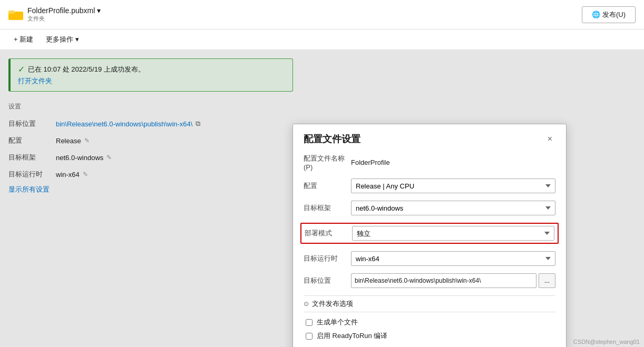  What do you see at coordinates (609, 15) in the screenshot?
I see `publish-button: 🌐 发布(U)` at bounding box center [609, 15].